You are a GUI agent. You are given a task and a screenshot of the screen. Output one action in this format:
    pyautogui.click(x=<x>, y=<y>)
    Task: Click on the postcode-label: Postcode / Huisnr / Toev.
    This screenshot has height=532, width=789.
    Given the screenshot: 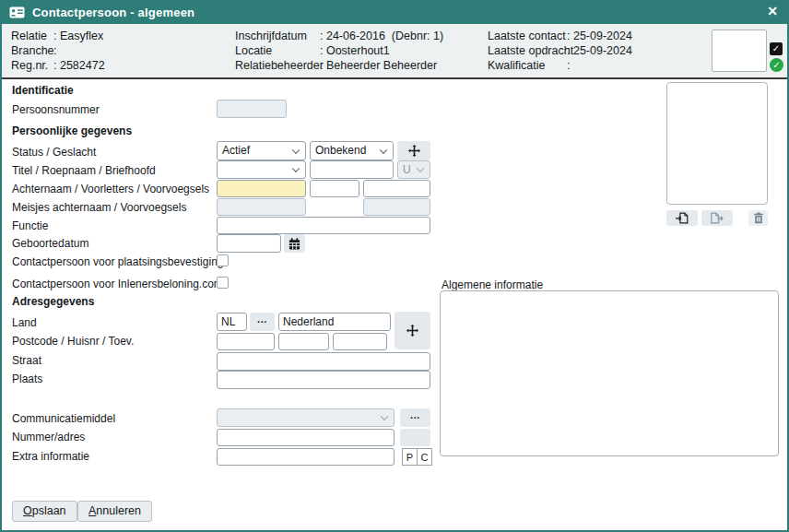 What is the action you would take?
    pyautogui.click(x=73, y=341)
    